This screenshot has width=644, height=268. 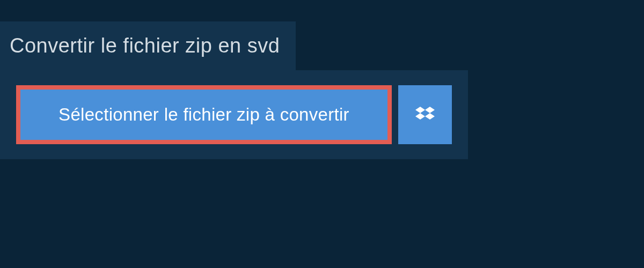 I want to click on dropbox-button, so click(x=425, y=115).